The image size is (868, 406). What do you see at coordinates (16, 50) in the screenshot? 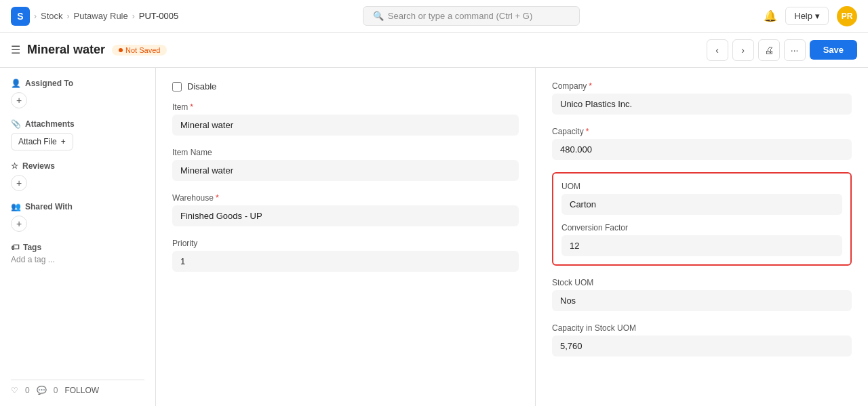
I see `hamburger-icon: ☰` at bounding box center [16, 50].